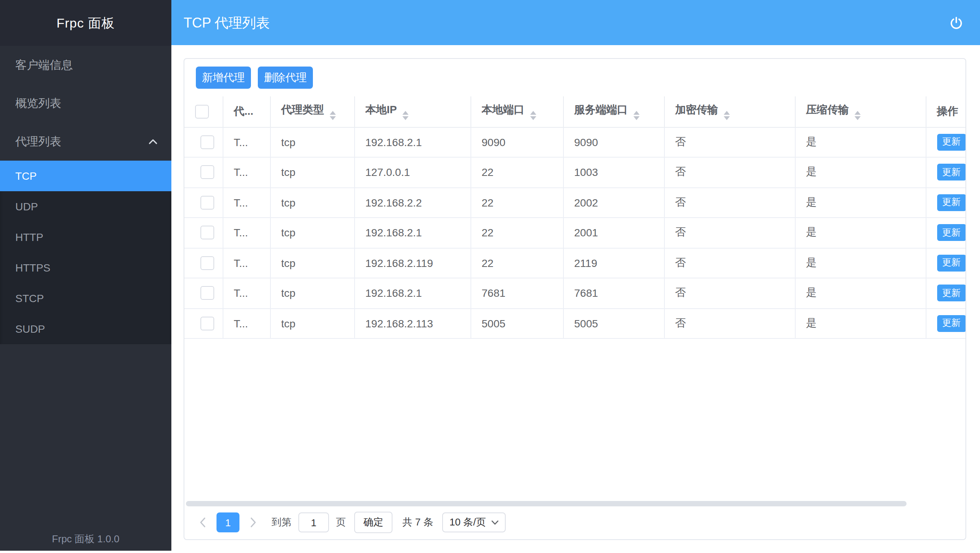 The image size is (980, 553). Describe the element at coordinates (86, 252) in the screenshot. I see `proxy-submenu: TCPUDPHTTPHTTPSSTCPSUDP` at that location.